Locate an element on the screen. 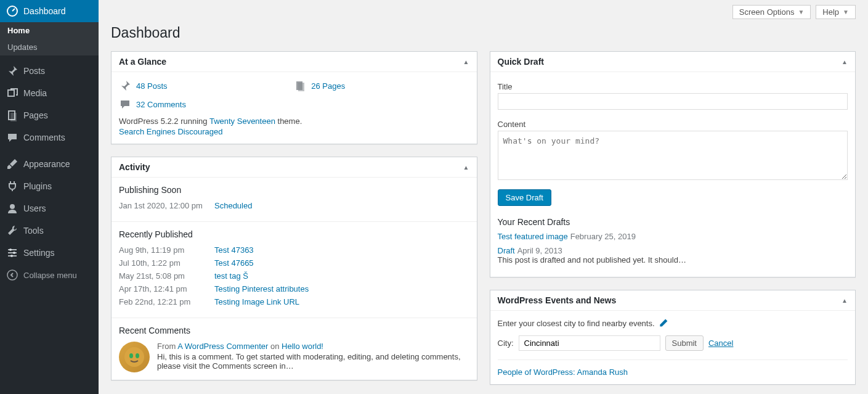 This screenshot has height=394, width=868. recently-published-heading: Recently Published is located at coordinates (294, 234).